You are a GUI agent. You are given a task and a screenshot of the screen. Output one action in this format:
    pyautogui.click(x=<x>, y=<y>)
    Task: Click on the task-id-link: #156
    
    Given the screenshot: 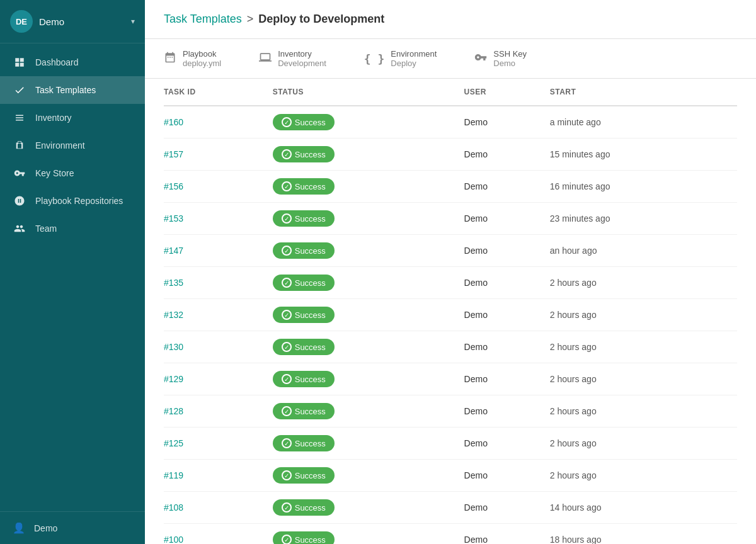 What is the action you would take?
    pyautogui.click(x=174, y=186)
    